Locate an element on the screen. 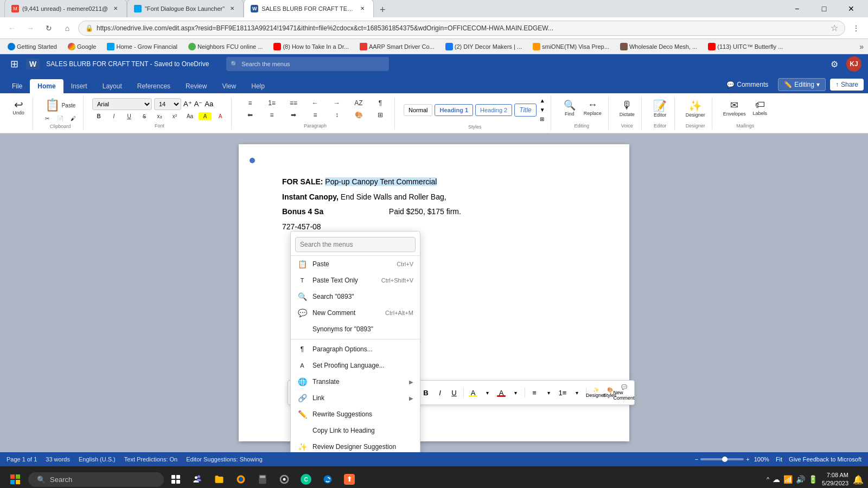  text-case-button: Aa is located at coordinates (190, 116).